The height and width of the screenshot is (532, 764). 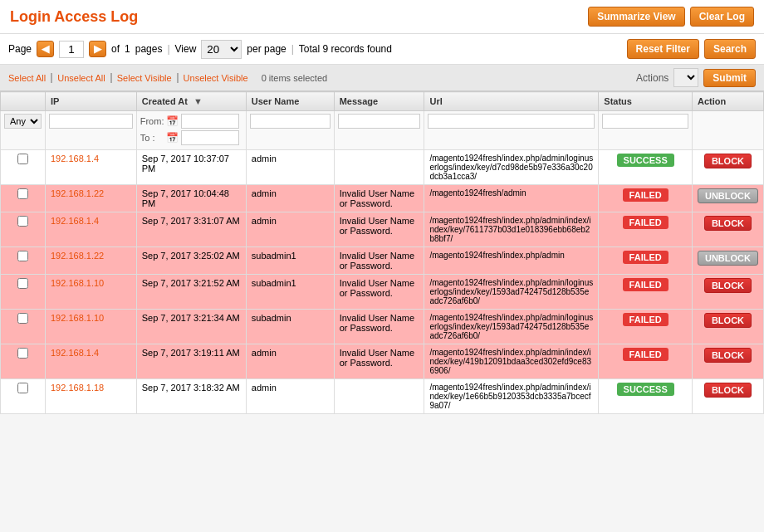 What do you see at coordinates (645, 121) in the screenshot?
I see `filter-status-input` at bounding box center [645, 121].